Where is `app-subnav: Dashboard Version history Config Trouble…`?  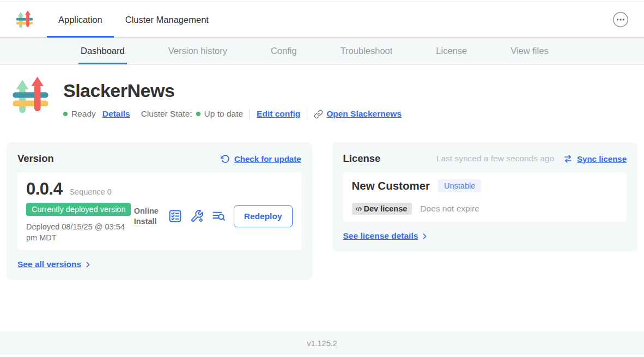
app-subnav: Dashboard Version history Config Trouble… is located at coordinates (322, 51).